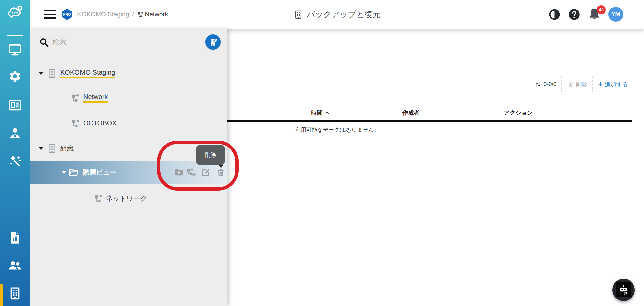  What do you see at coordinates (601, 10) in the screenshot?
I see `notification-badge: 43` at bounding box center [601, 10].